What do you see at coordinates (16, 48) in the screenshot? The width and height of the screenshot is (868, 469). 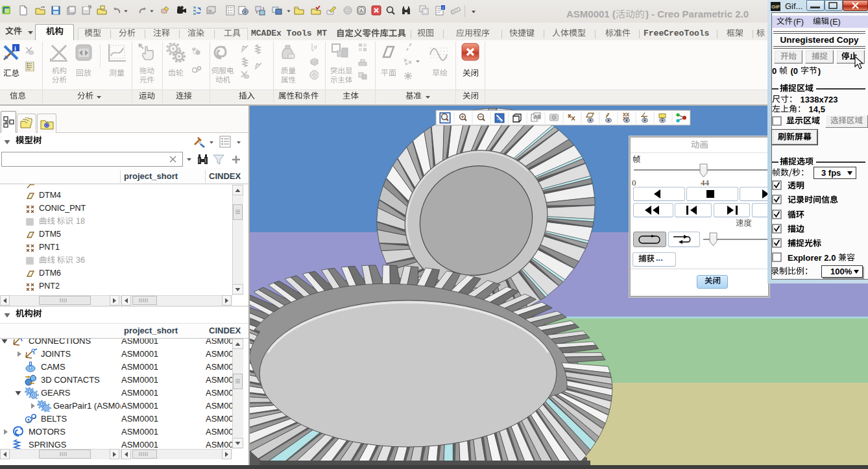 I see `svg-text: i` at bounding box center [16, 48].